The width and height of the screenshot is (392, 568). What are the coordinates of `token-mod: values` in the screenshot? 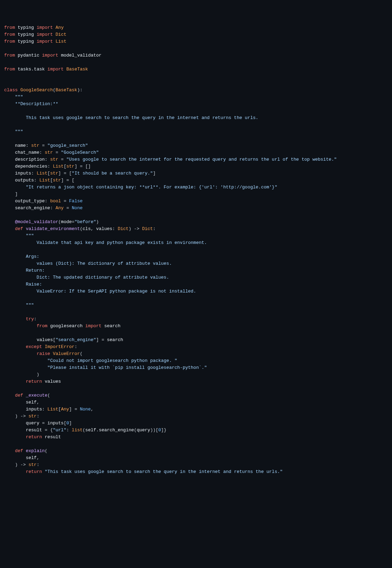 It's located at (53, 382).